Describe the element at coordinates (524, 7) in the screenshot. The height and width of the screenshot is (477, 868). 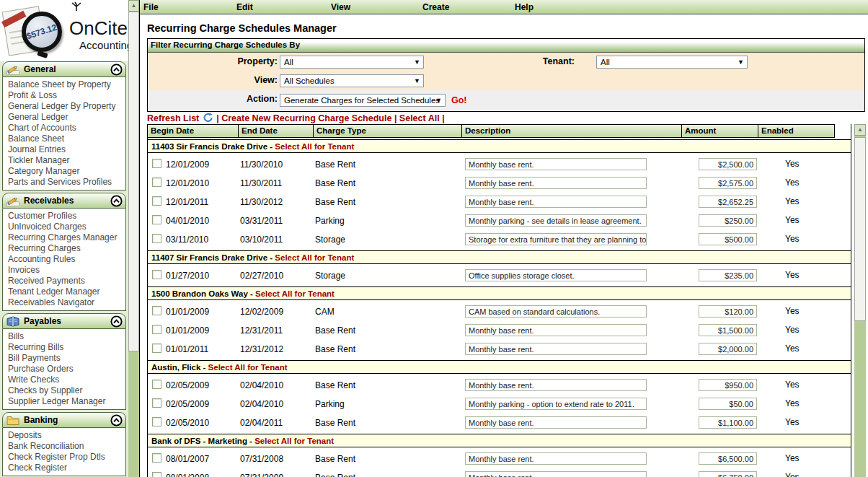
I see `menu-help: Help` at that location.